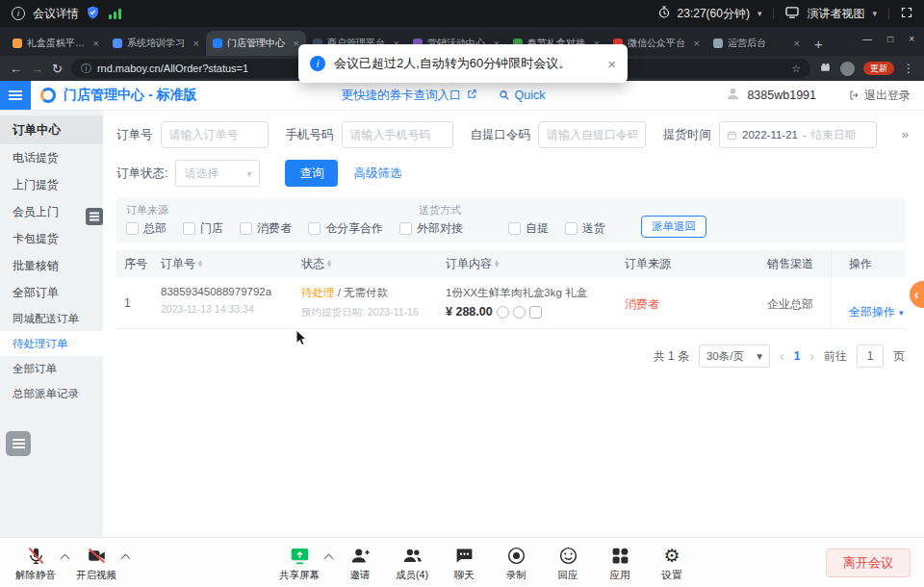 Image resolution: width=924 pixels, height=587 pixels. I want to click on site-info-icon: ⓘ, so click(87, 69).